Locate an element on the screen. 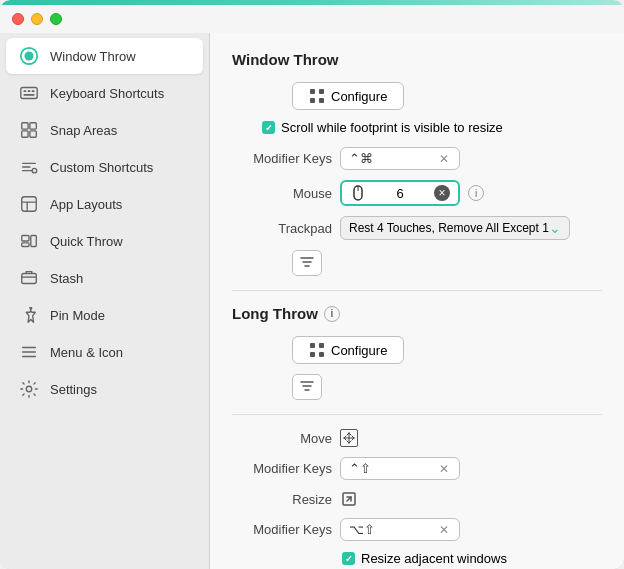 This screenshot has width=624, height=569. trackpad-select: Rest 4 Touches, Remove All Except 1 ⌄ is located at coordinates (455, 228).